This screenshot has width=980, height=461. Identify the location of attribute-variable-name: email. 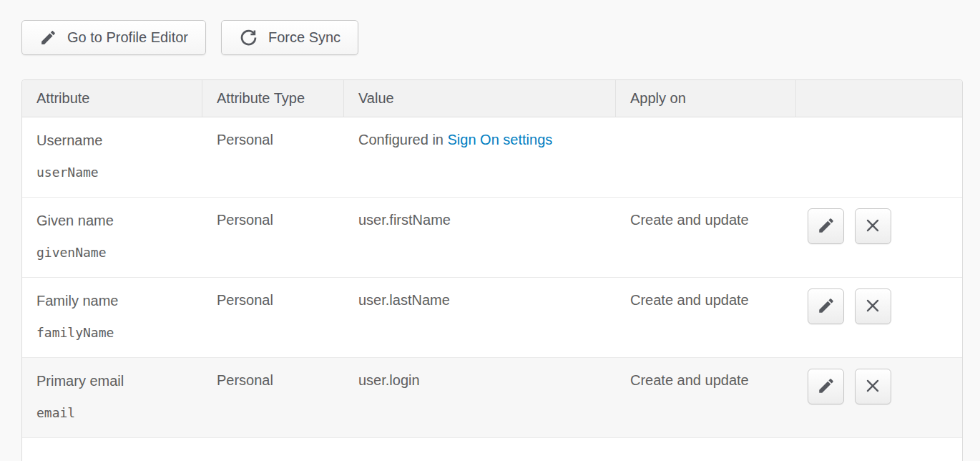
(112, 413).